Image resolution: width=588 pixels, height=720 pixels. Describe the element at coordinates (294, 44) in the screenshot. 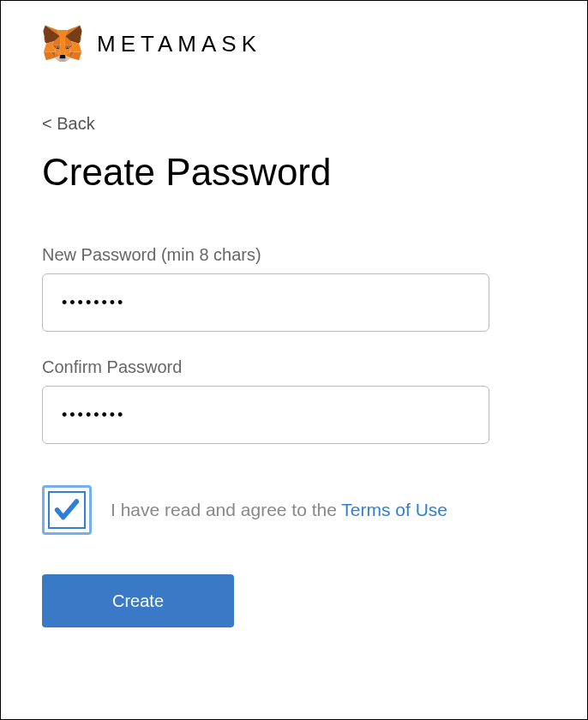

I see `app-header: METAMASK` at that location.